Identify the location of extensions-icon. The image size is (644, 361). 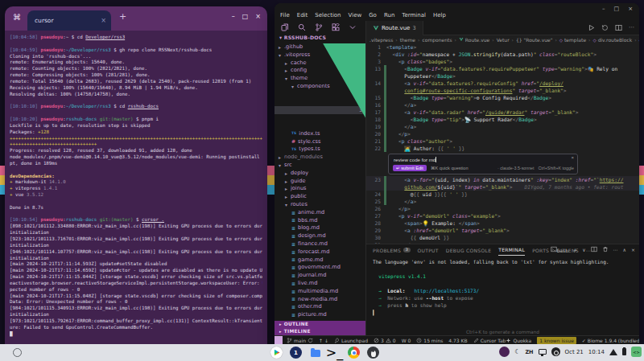
(336, 27).